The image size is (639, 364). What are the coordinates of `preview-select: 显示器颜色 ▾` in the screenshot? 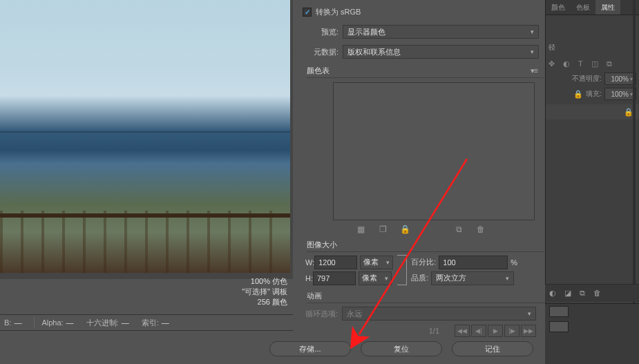 It's located at (441, 32).